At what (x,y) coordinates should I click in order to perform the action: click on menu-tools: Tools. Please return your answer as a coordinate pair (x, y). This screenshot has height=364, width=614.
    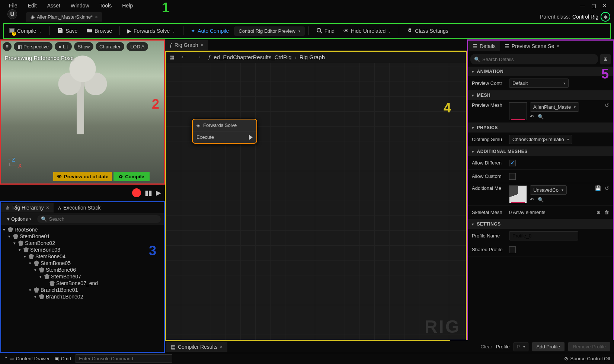
    Looking at the image, I should click on (106, 6).